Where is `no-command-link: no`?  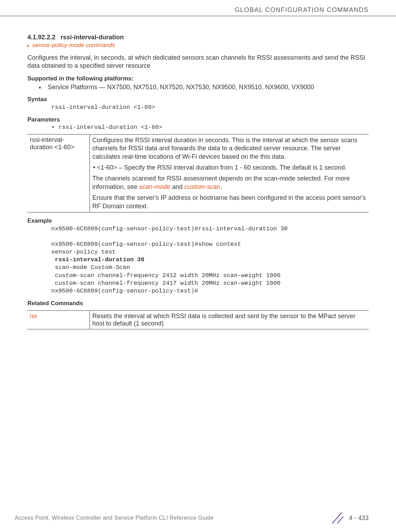 no-command-link: no is located at coordinates (58, 316).